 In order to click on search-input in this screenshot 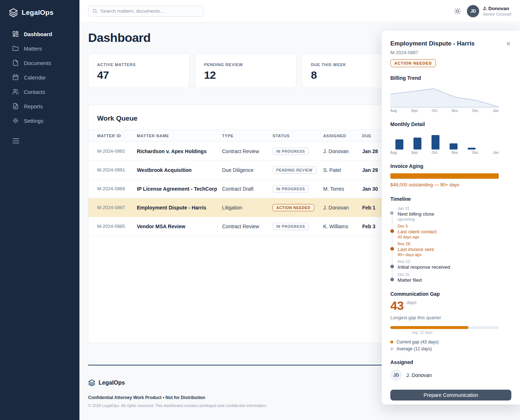, I will do `click(150, 11)`.